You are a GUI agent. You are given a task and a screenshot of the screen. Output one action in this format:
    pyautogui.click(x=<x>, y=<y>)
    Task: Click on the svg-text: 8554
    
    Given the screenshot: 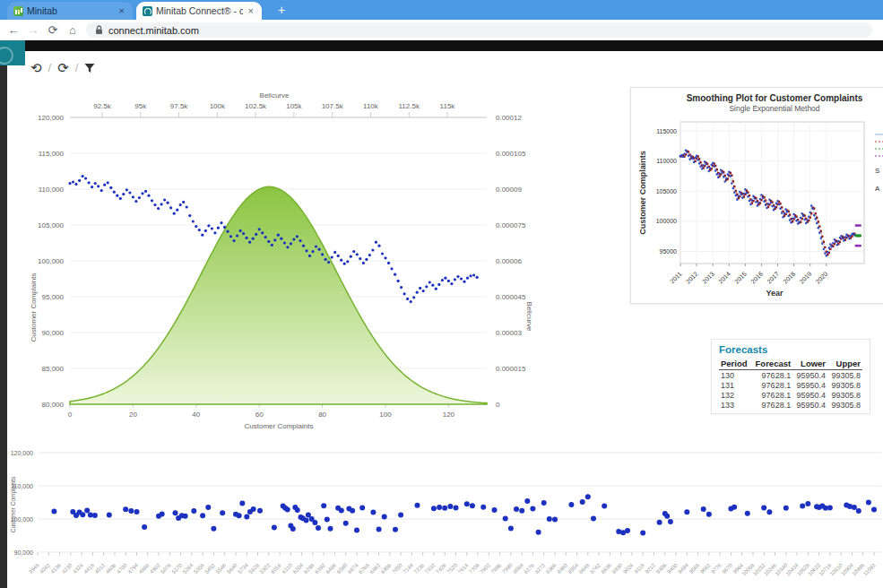 What is the action you would take?
    pyautogui.click(x=574, y=568)
    